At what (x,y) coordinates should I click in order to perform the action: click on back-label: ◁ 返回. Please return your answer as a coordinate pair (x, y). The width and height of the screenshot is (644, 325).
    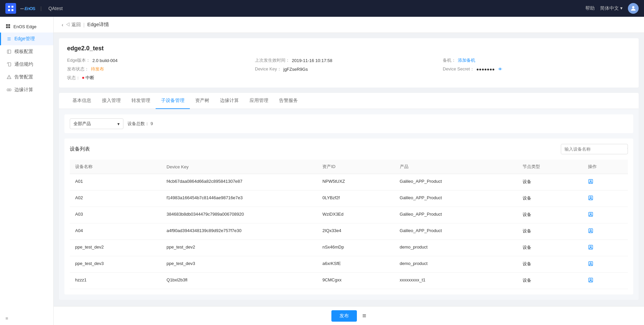
    Looking at the image, I should click on (73, 25).